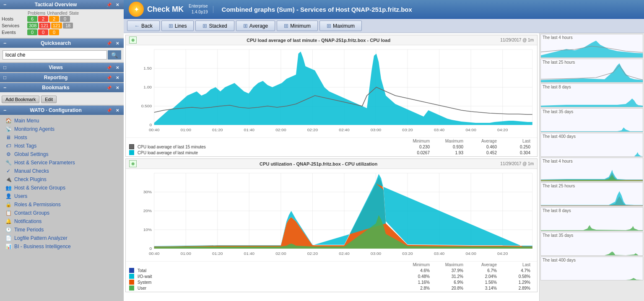 The image size is (644, 301). Describe the element at coordinates (62, 247) in the screenshot. I see `sidebar-item-bi-business-intelligence: 📊 BI - Business Intelligence` at that location.